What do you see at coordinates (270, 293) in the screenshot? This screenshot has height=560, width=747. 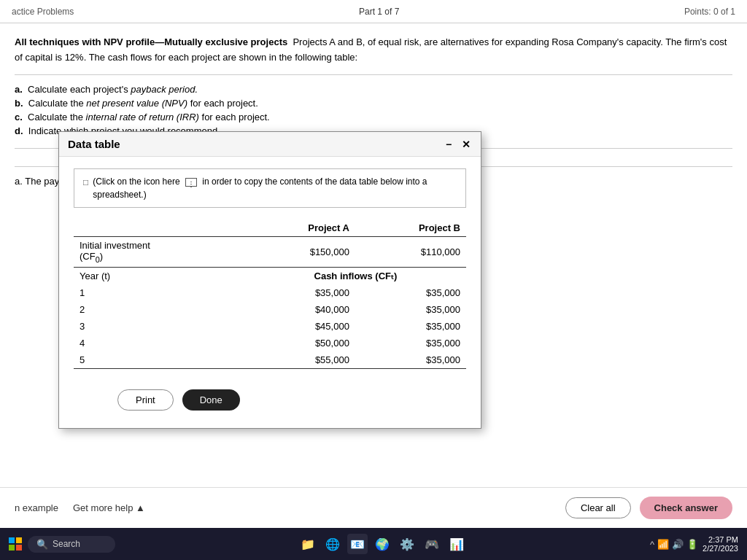 I see `table-row: 1 $35,000 $35,000` at bounding box center [270, 293].